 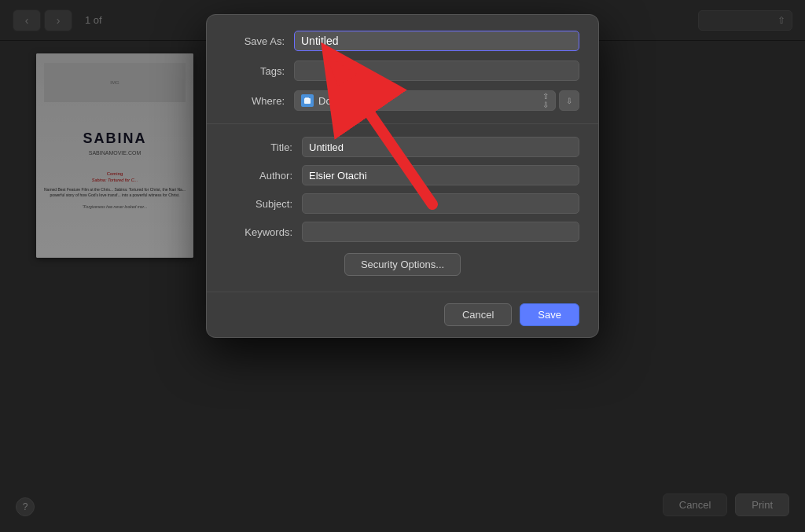 I want to click on tags-row: Tags:, so click(x=402, y=71).